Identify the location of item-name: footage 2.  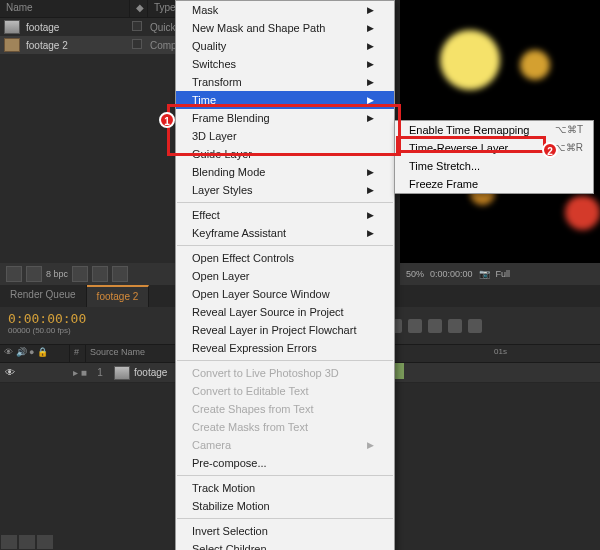
(78, 46).